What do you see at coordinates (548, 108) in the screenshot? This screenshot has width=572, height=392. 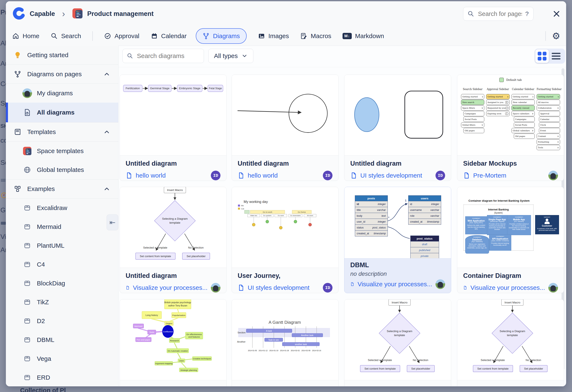 I see `mockup-item: Collaboration∨` at bounding box center [548, 108].